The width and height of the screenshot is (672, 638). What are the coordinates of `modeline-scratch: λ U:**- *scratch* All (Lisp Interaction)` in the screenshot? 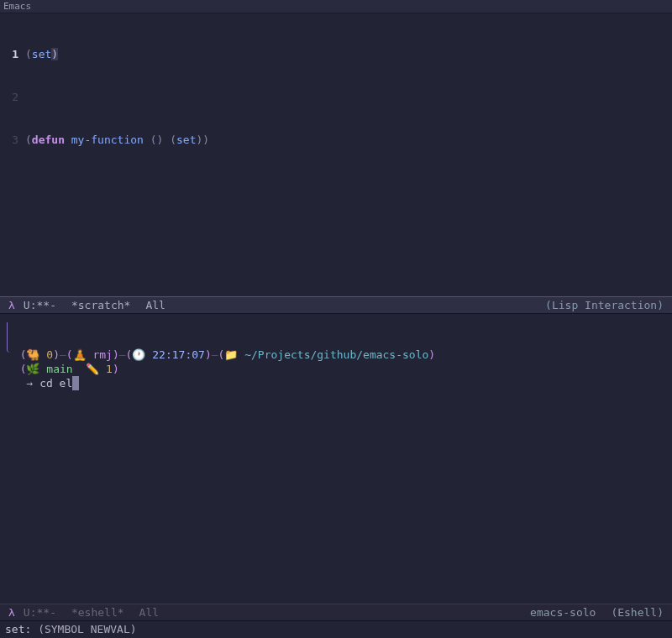 It's located at (336, 306).